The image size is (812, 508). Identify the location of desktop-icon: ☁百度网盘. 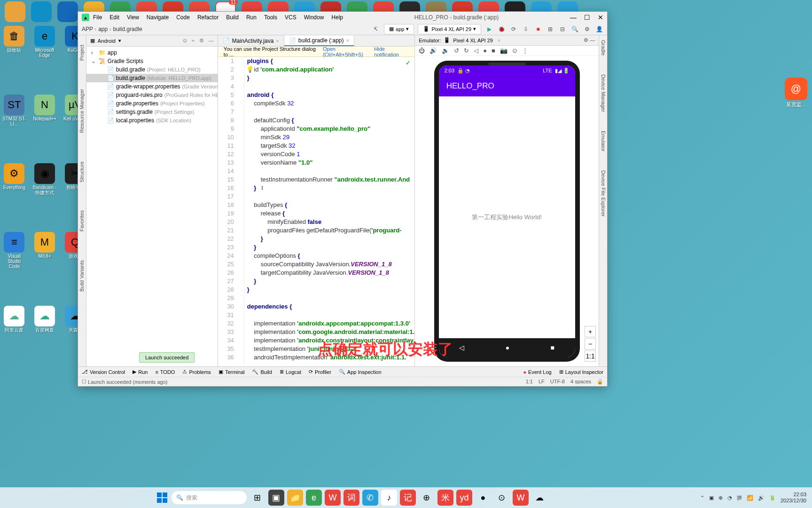
(45, 319).